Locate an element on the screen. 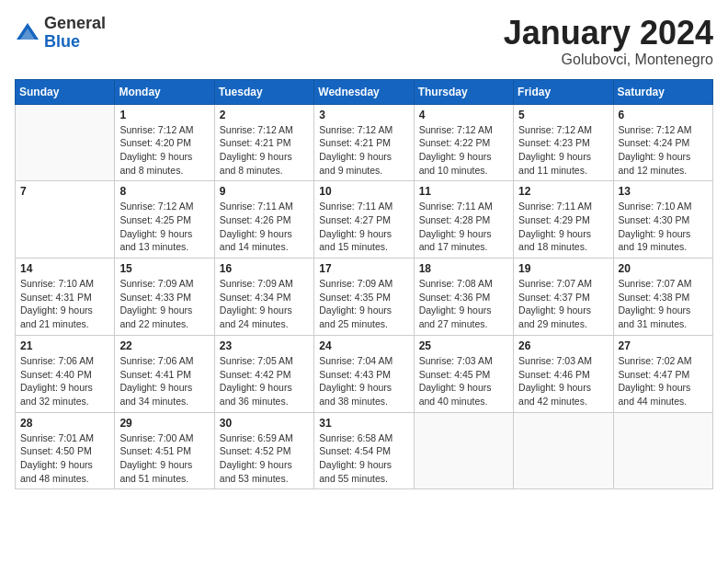 The height and width of the screenshot is (563, 728). day-info: Sunrise: 7:11 AMSunset: 4:29 PMDaylight:… is located at coordinates (563, 226).